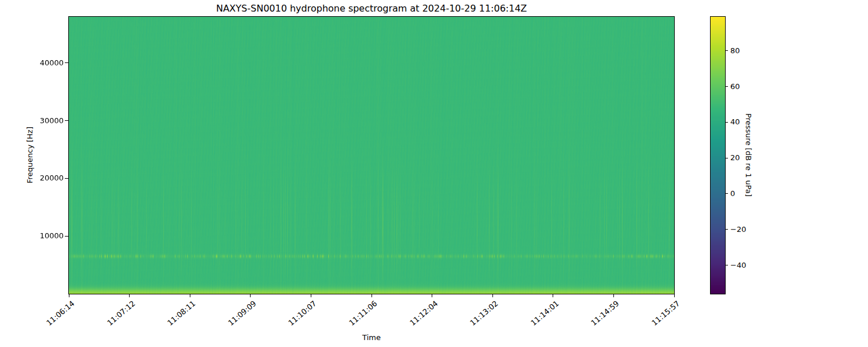  I want to click on colorbar, so click(718, 155).